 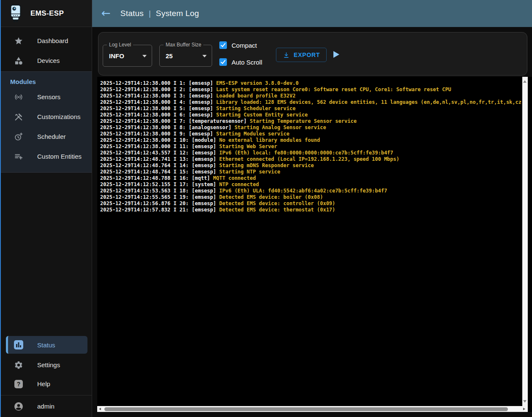 What do you see at coordinates (128, 56) in the screenshot?
I see `log-level-select: Log Level INFO` at bounding box center [128, 56].